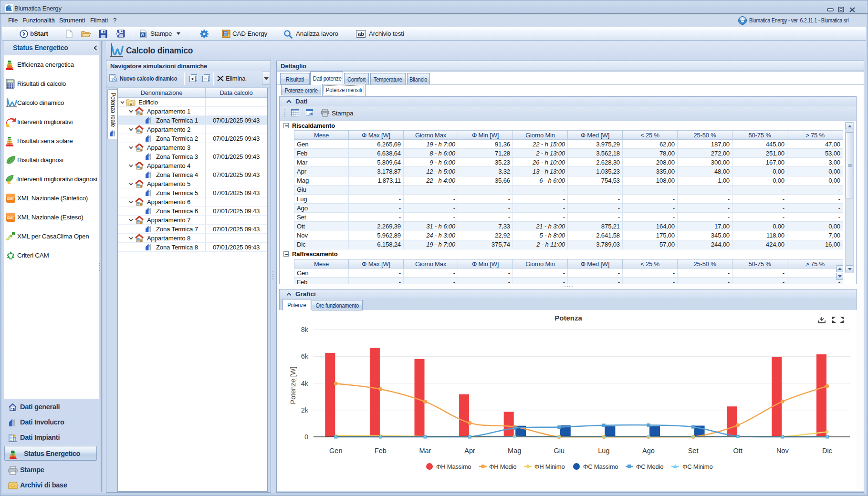 This screenshot has width=868, height=496. Describe the element at coordinates (783, 451) in the screenshot. I see `svg-text: Nov` at that location.